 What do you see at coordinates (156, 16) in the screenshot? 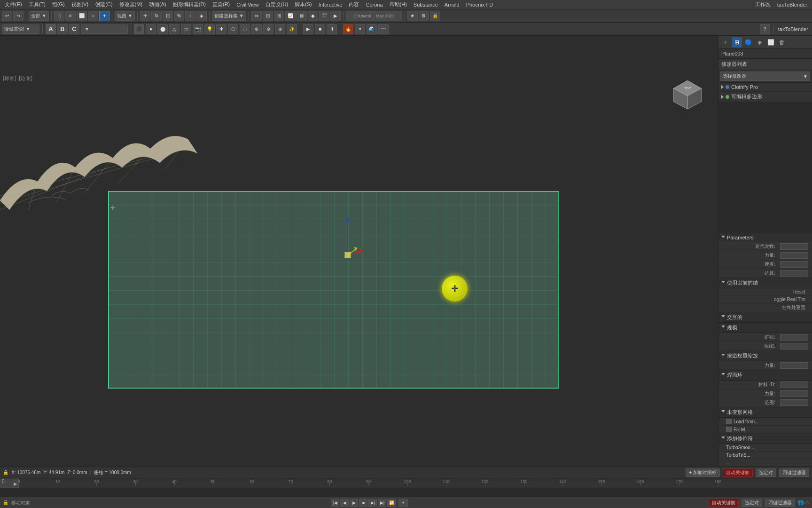
I see `rotate-button: ↻` at bounding box center [156, 16].